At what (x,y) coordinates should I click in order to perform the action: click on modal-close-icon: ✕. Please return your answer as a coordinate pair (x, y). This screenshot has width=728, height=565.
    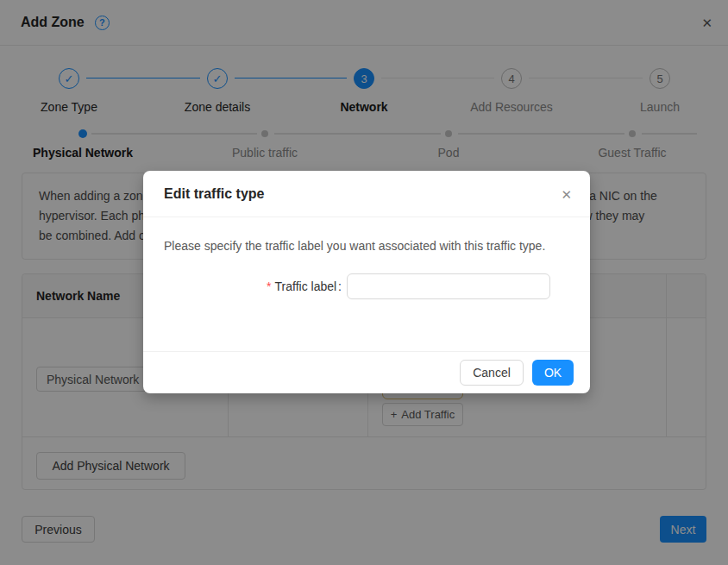
    Looking at the image, I should click on (566, 195).